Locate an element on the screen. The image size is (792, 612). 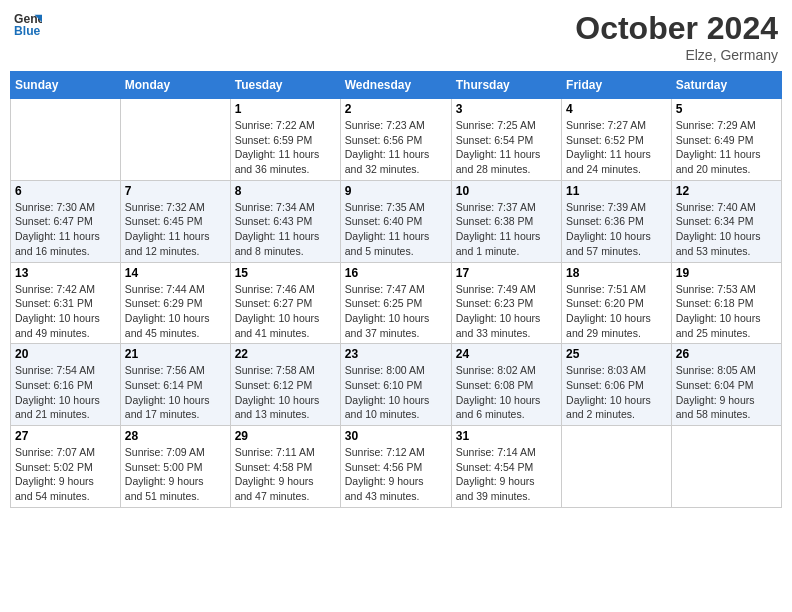
calendar-day-cell: 14Sunrise: 7:44 AM Sunset: 6:29 PM Dayli… is located at coordinates (175, 303).